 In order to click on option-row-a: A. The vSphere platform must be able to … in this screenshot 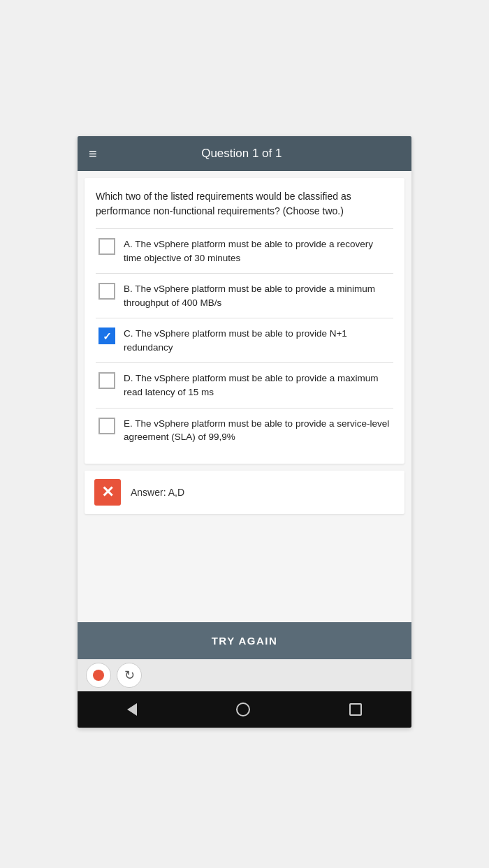, I will do `click(245, 251)`.